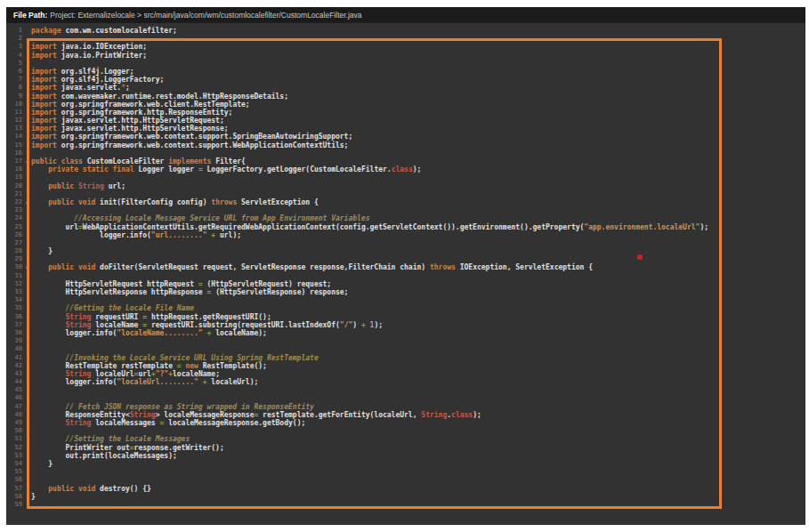  Describe the element at coordinates (406, 153) in the screenshot. I see `code-line: 16` at that location.